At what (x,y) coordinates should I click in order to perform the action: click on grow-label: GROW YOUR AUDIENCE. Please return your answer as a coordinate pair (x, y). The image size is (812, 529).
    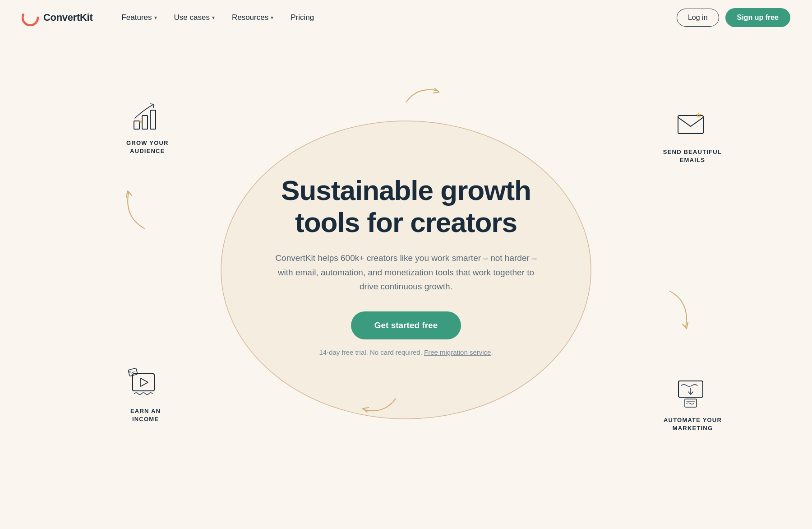
    Looking at the image, I should click on (148, 147).